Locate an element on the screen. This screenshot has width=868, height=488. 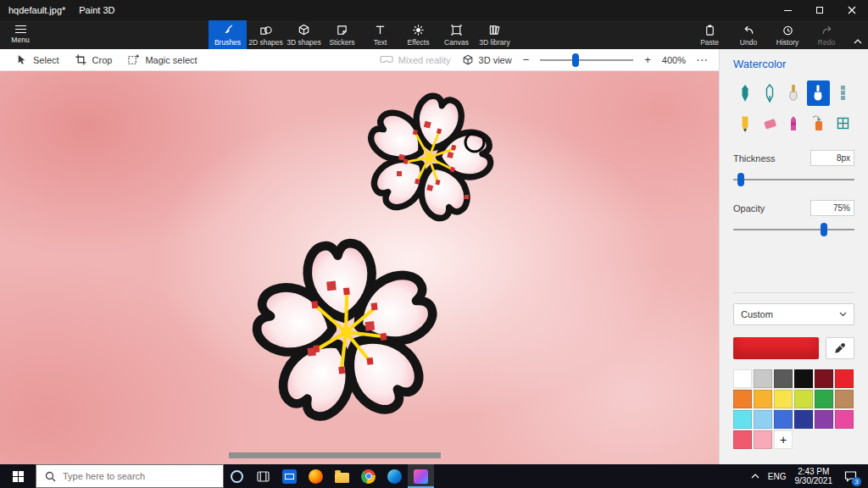
zoom-in-button: + is located at coordinates (648, 59).